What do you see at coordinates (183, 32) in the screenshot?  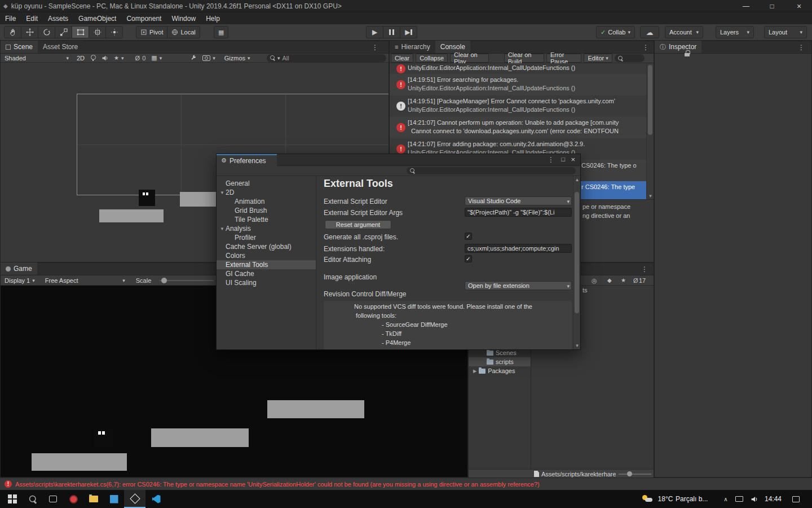 I see `local-toggle-button: Local` at bounding box center [183, 32].